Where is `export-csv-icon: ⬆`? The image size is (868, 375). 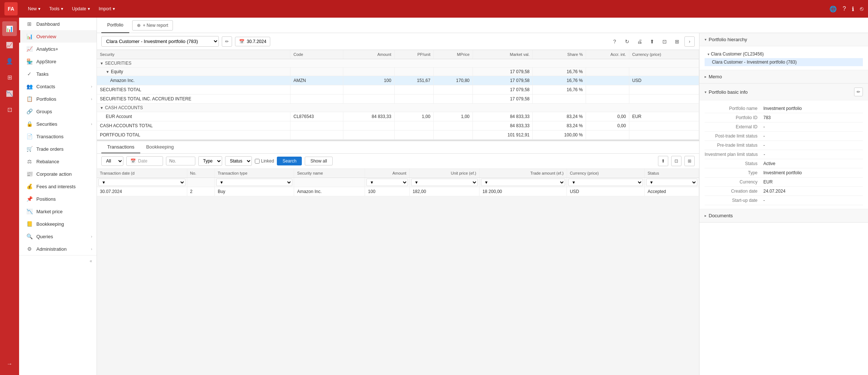
export-csv-icon: ⬆ is located at coordinates (663, 161).